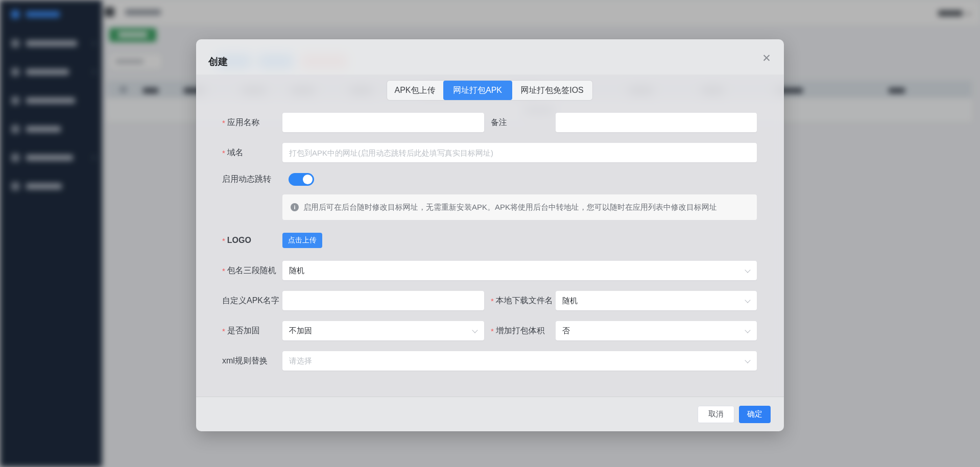 The width and height of the screenshot is (980, 467). Describe the element at coordinates (489, 240) in the screenshot. I see `form-row: * LOGO 点击上传` at that location.